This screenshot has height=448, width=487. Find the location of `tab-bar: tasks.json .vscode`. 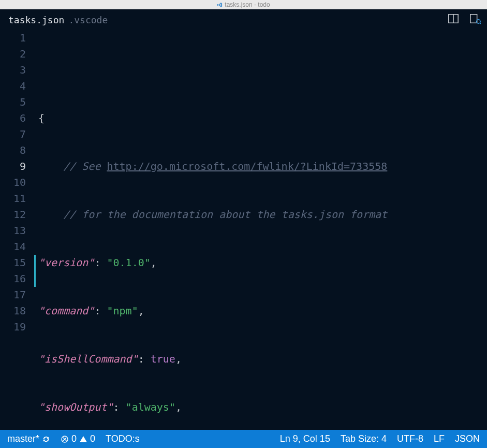

tab-bar: tasks.json .vscode is located at coordinates (243, 20).